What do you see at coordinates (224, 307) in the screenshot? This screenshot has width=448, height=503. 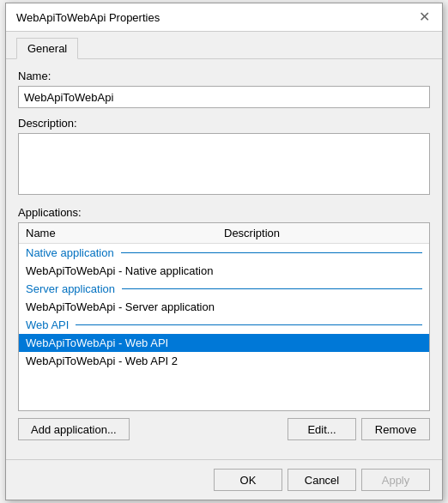 I see `list-item: WebApiToWebApi - Server application` at bounding box center [224, 307].